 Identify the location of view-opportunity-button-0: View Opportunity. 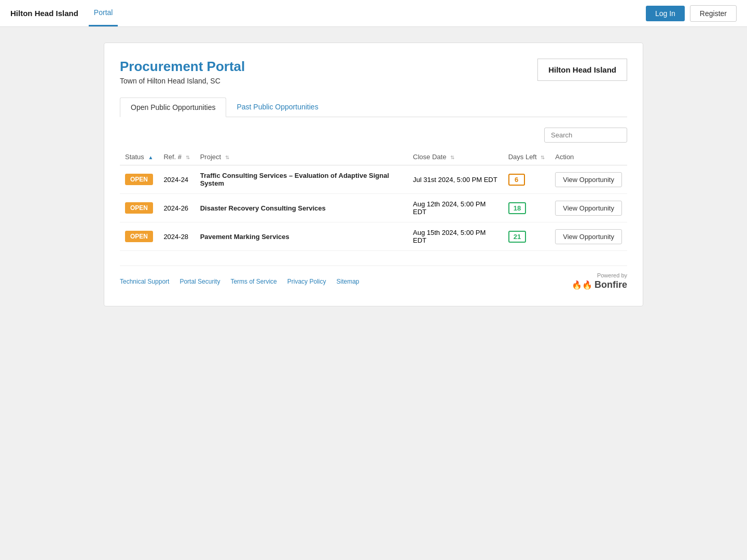
(588, 179).